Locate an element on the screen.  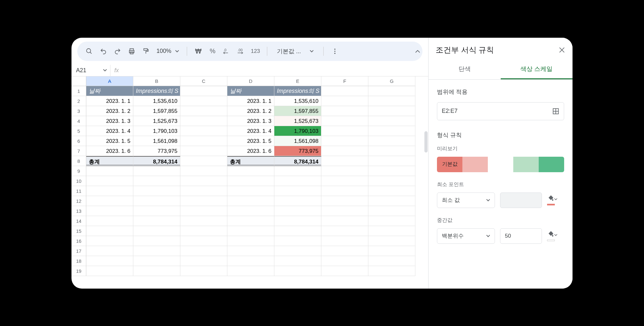
number-format-button: 123 is located at coordinates (255, 51).